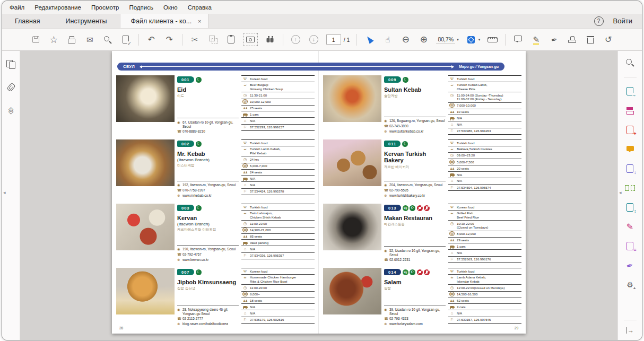  Describe the element at coordinates (471, 39) in the screenshot. I see `fit-page-icon` at that location.